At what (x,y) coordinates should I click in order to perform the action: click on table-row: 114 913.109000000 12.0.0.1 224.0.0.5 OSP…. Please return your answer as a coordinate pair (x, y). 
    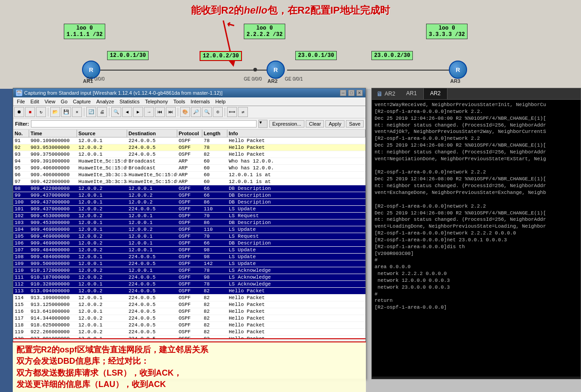
    Looking at the image, I should click on (190, 298).